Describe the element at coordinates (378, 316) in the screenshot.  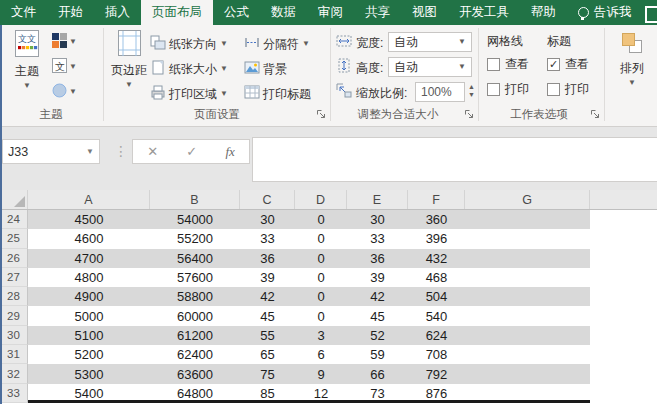
I see `cell-E29: 45` at that location.